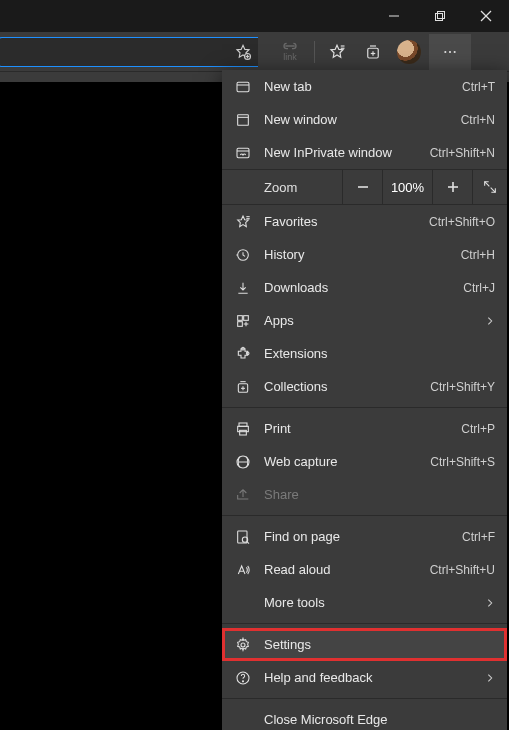  I want to click on menu-extensions: Extensions, so click(364, 354).